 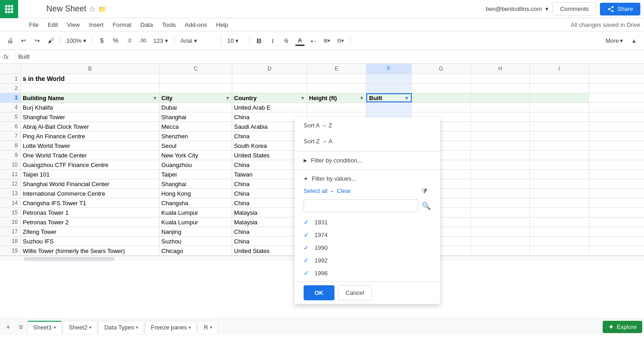 I want to click on cell-c-7: Shenzhen, so click(x=196, y=136).